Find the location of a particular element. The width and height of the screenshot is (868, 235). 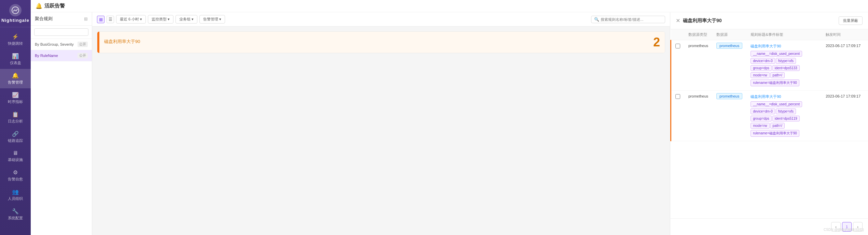

selfheal-icon: ⚙ is located at coordinates (15, 173).